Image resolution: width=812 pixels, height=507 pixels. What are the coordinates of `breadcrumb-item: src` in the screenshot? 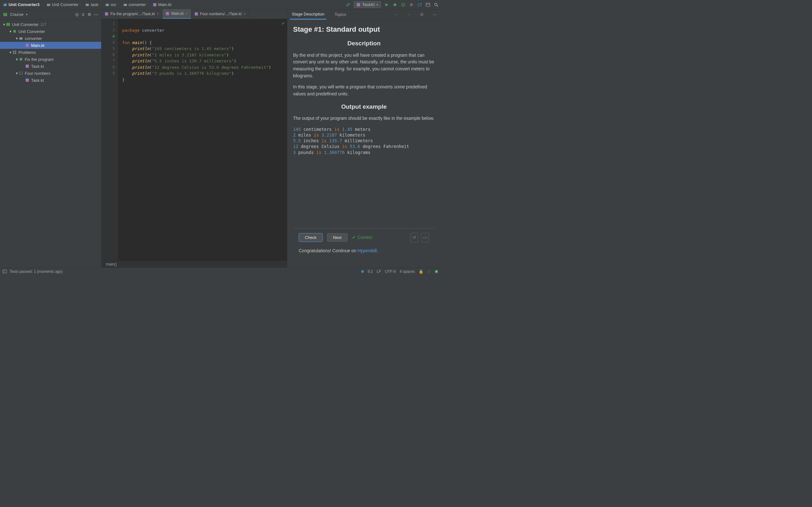 It's located at (111, 5).